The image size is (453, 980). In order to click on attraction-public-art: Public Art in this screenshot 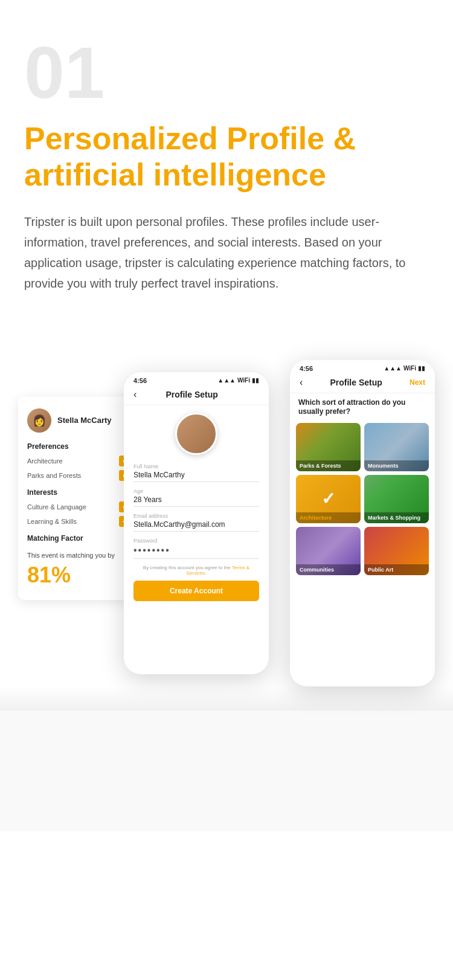, I will do `click(396, 551)`.